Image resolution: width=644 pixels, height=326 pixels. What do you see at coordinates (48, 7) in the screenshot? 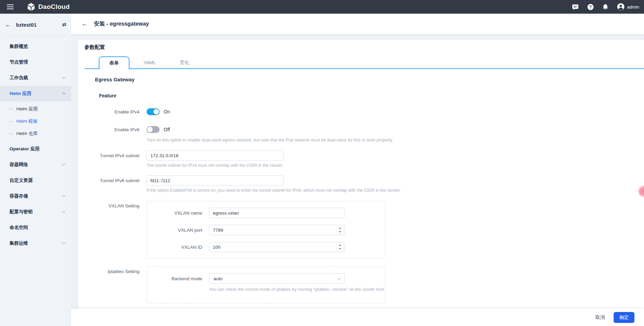
I see `brand-logo: DaoCloud` at bounding box center [48, 7].